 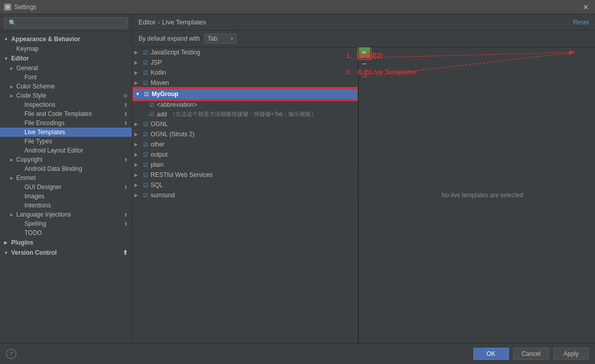 I want to click on resize-handle: · · · · ·, so click(x=355, y=182).